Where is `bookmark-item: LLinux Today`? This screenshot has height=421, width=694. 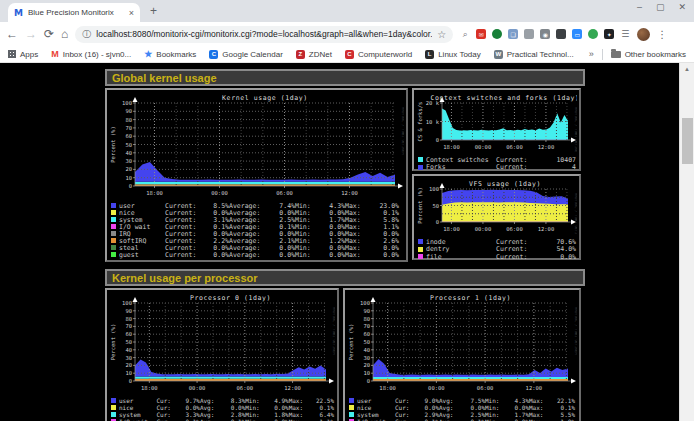 bookmark-item: LLinux Today is located at coordinates (453, 54).